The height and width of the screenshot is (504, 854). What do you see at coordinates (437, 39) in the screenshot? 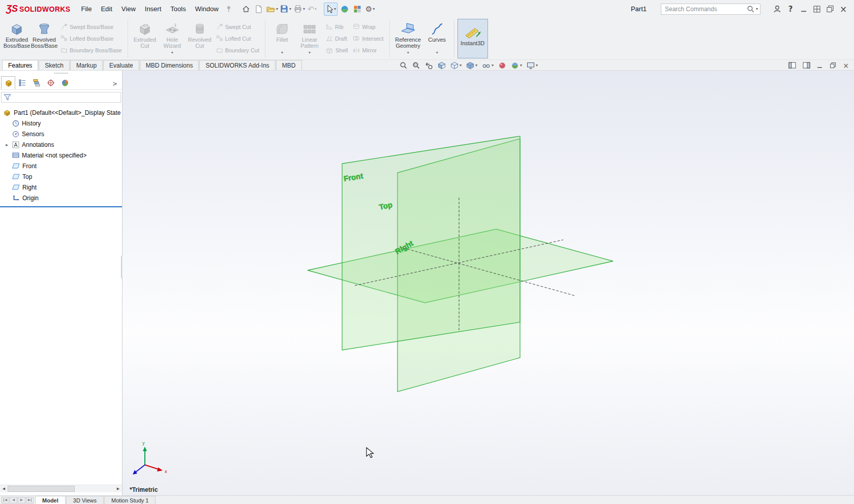
I see `curves-button: Curves ▾` at bounding box center [437, 39].